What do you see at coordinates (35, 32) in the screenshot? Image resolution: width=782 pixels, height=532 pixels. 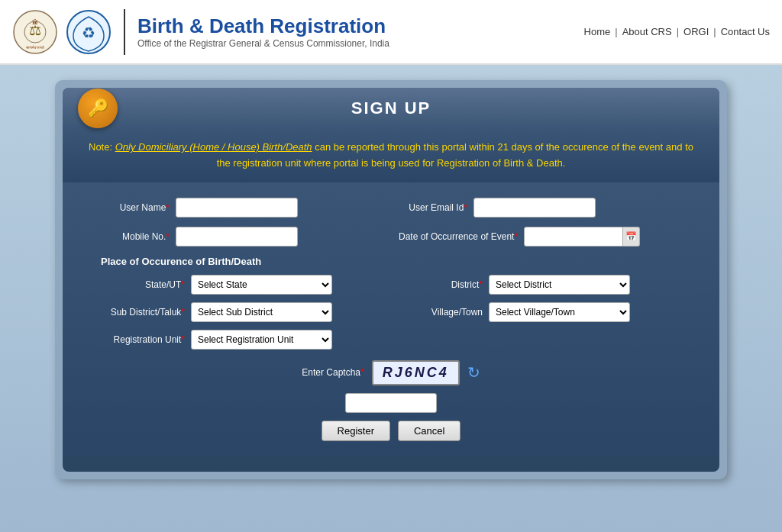 I see `emblem-logo: 🏛 ⚖ सत्यमेव जयते` at bounding box center [35, 32].